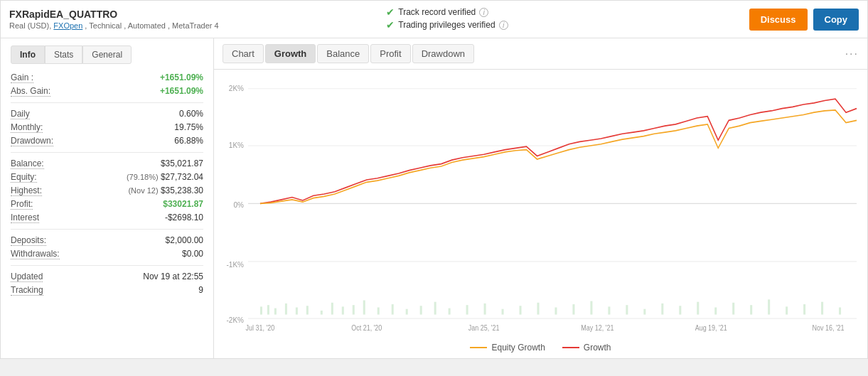 Image resolution: width=868 pixels, height=376 pixels. Describe the element at coordinates (36, 254) in the screenshot. I see `withdrawals-label: Withdrawals:` at that location.